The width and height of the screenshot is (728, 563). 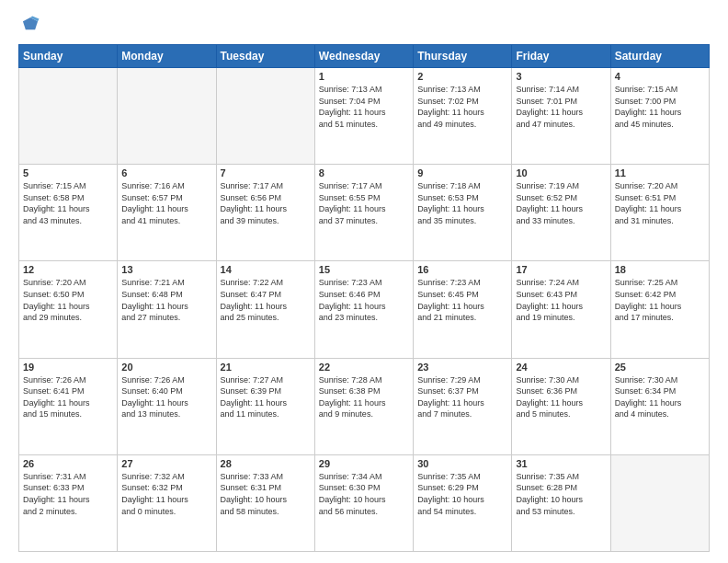 What do you see at coordinates (166, 397) in the screenshot?
I see `day-info: Sunrise: 7:26 AM Sunset: 6:40 PM Dayligh…` at bounding box center [166, 397].